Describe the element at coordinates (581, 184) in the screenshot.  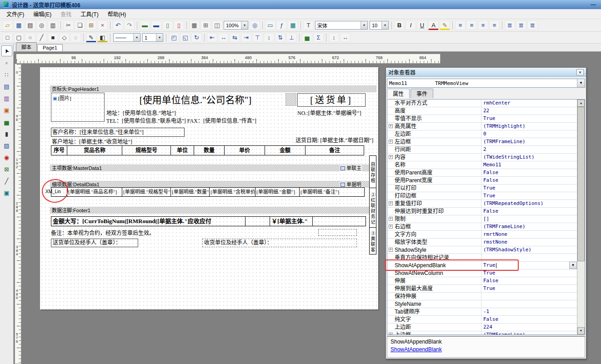
I see `scroll-thumb` at that location.